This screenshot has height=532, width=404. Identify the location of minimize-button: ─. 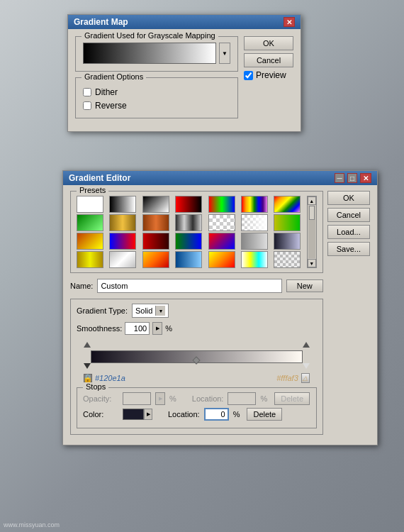
(340, 178).